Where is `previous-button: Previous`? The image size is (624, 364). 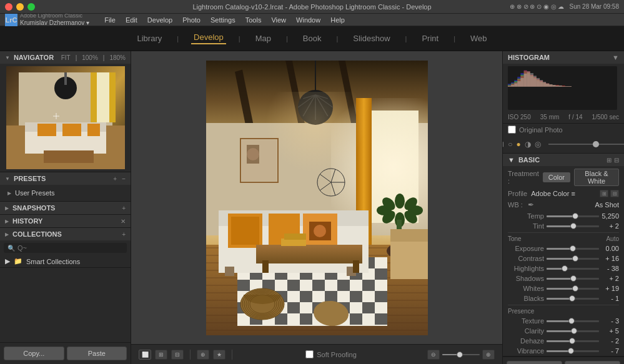 previous-button: Previous is located at coordinates (535, 362).